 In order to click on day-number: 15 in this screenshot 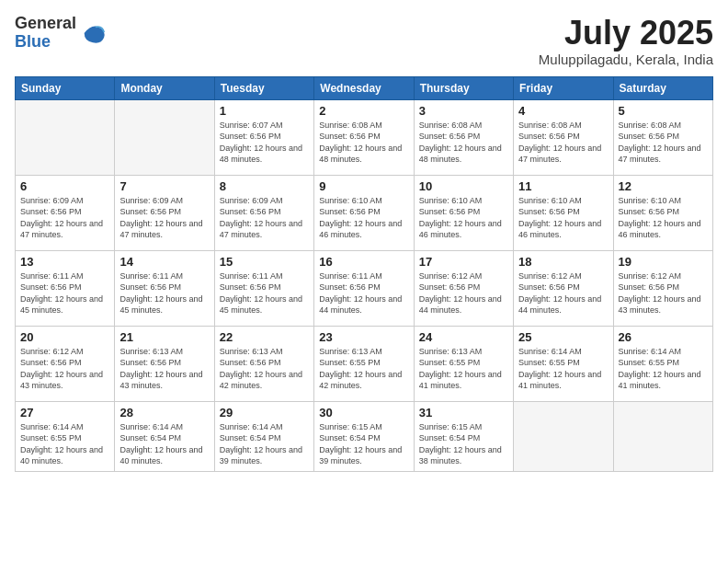, I will do `click(265, 261)`.